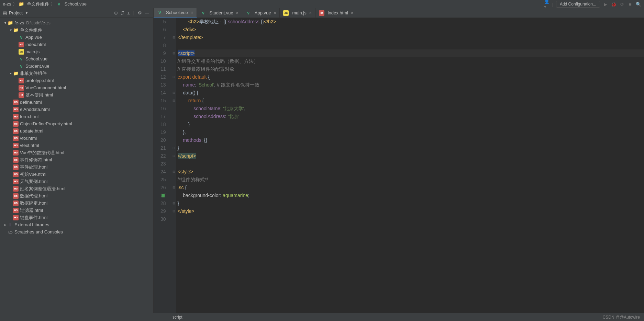 The height and width of the screenshot is (321, 644). What do you see at coordinates (261, 13) in the screenshot?
I see `editor-tab: VApp.vue ×` at bounding box center [261, 13].